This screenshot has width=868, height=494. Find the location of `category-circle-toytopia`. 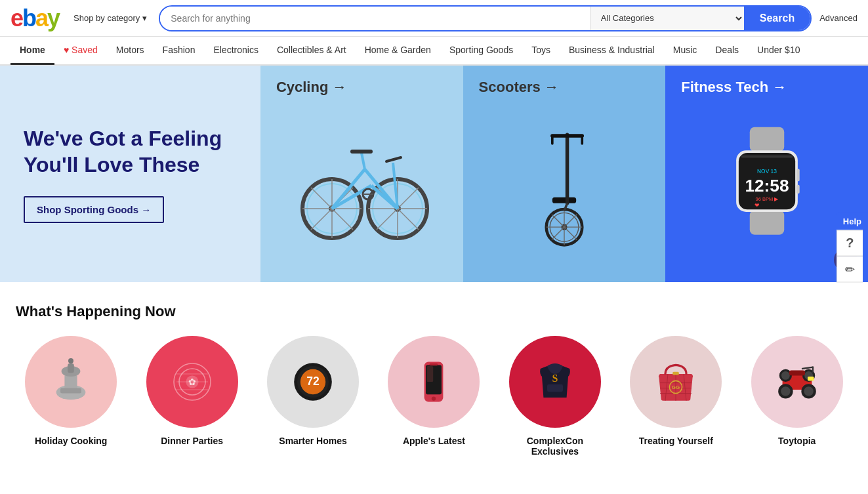

category-circle-toytopia is located at coordinates (797, 382).